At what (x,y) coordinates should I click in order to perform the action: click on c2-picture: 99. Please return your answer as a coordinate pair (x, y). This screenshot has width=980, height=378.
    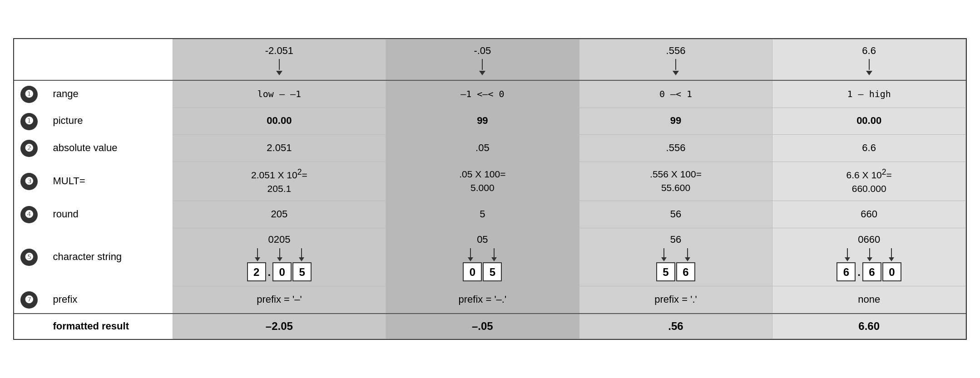
    Looking at the image, I should click on (483, 121).